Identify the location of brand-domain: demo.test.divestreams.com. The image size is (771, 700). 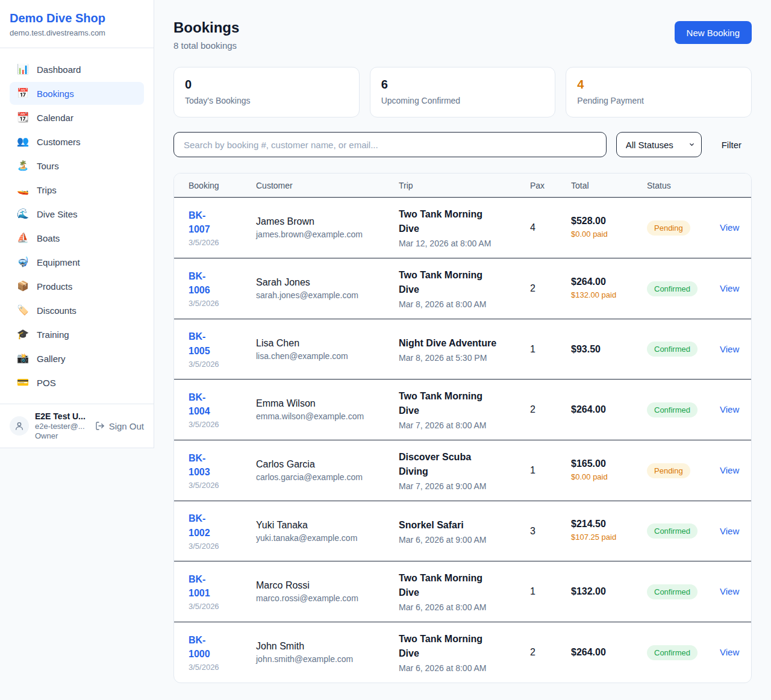
(77, 33).